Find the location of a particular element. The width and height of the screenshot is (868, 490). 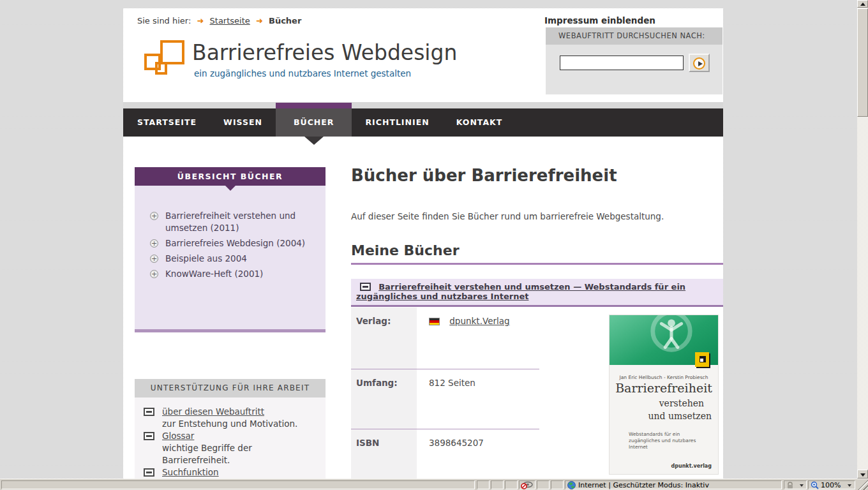

globe-icon is located at coordinates (572, 485).